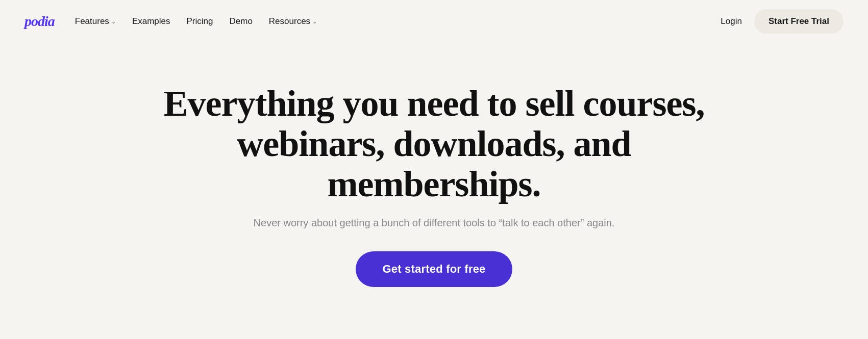 This screenshot has width=868, height=339. What do you see at coordinates (200, 21) in the screenshot?
I see `nav-link-pricing: Pricing` at bounding box center [200, 21].